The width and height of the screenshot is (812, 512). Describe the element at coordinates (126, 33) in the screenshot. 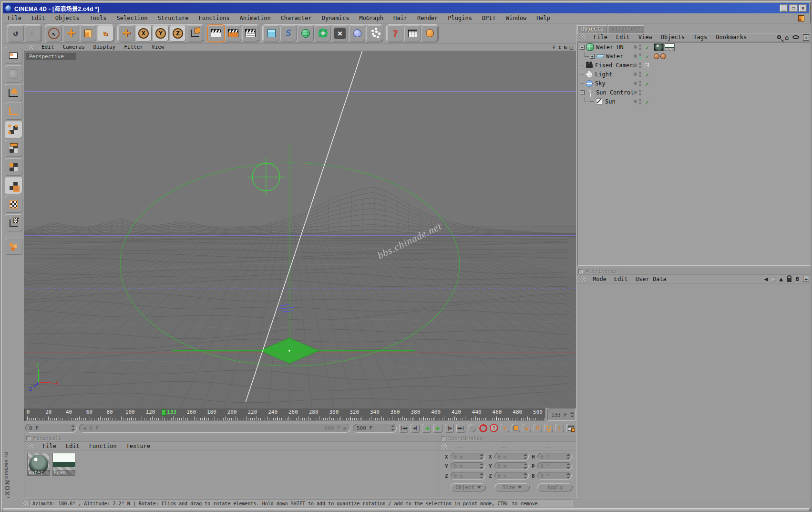

I see `last-used-tool-button: +` at that location.